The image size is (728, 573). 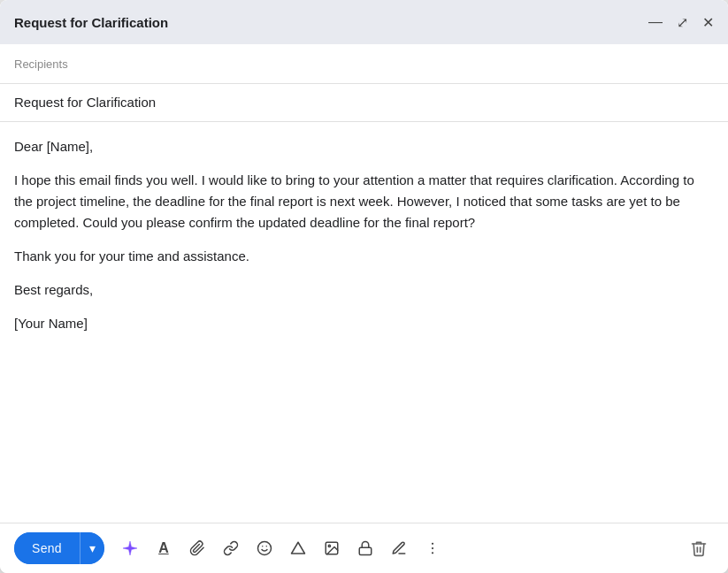 What do you see at coordinates (197, 548) in the screenshot?
I see `paperclip-icon` at bounding box center [197, 548].